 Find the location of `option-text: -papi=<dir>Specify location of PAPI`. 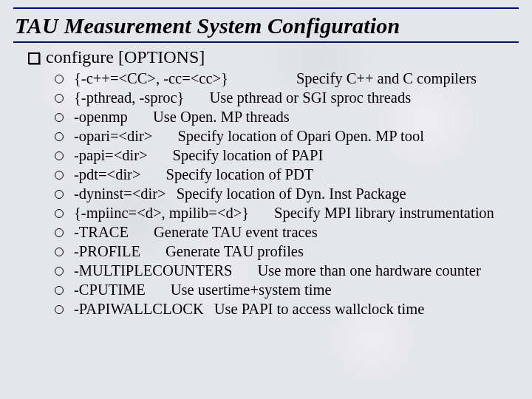

option-text: -papi=<dir>Specify location of PAPI is located at coordinates (293, 155).